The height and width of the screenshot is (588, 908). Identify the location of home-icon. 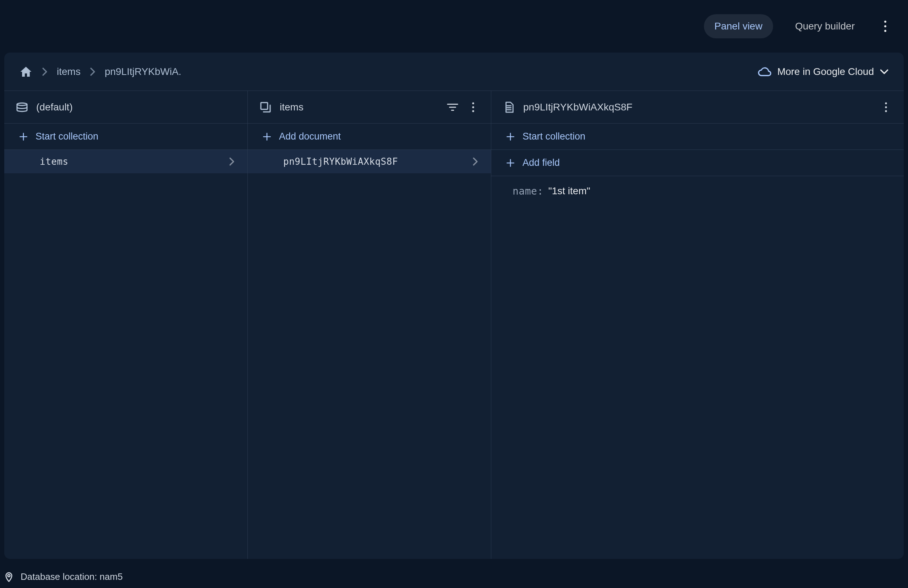
(26, 72).